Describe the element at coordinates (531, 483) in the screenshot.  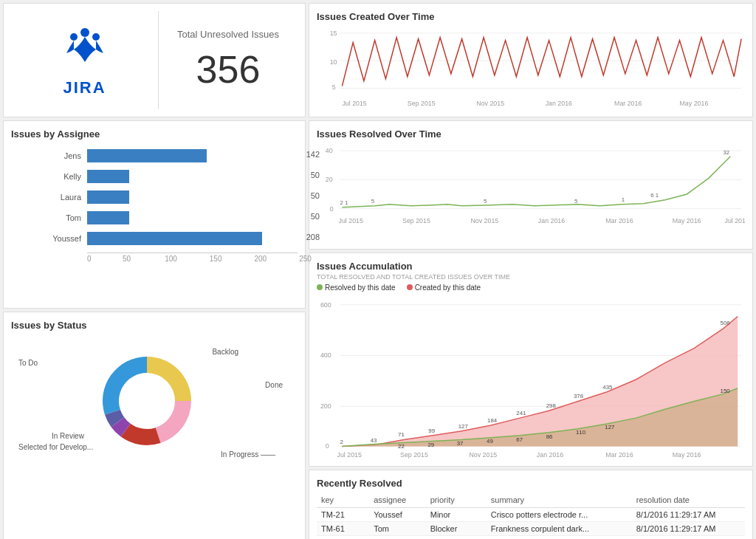
I see `recently-resolved-title: Recently Resolved` at that location.